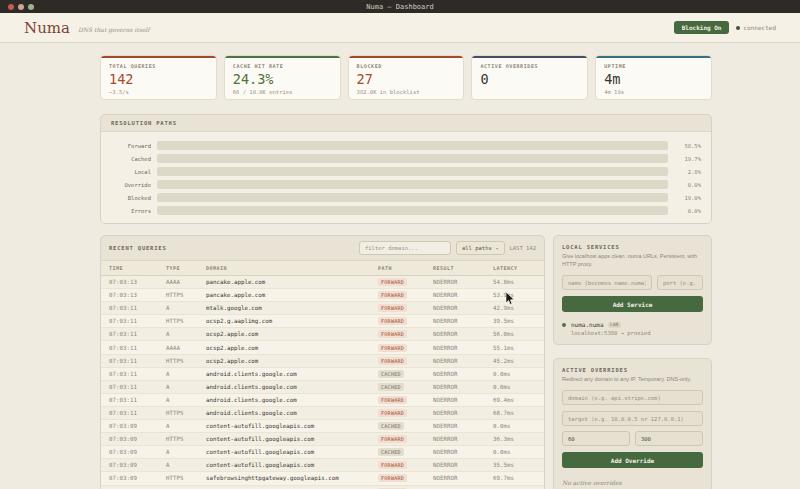 The width and height of the screenshot is (800, 489). Describe the element at coordinates (669, 438) in the screenshot. I see `override-ttl-max-input` at that location.